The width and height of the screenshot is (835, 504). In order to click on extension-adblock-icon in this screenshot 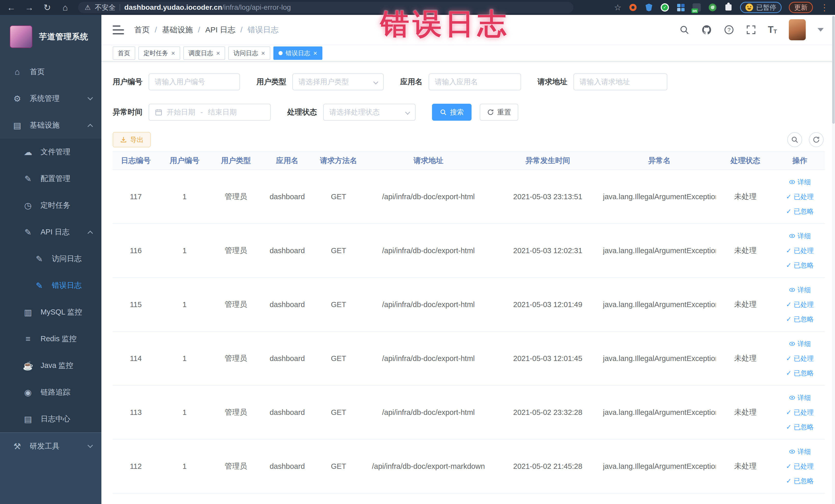, I will do `click(633, 7)`.